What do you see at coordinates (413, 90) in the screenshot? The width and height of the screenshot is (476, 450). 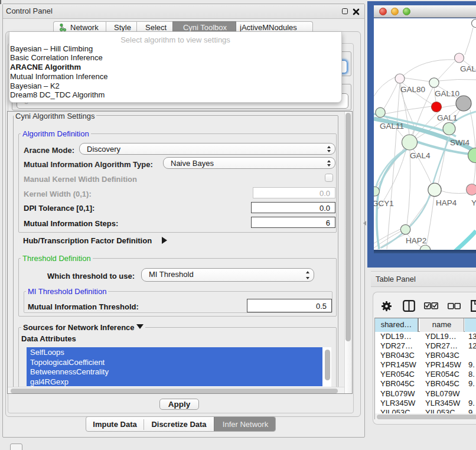 I see `svg-text: GAL80` at bounding box center [413, 90].